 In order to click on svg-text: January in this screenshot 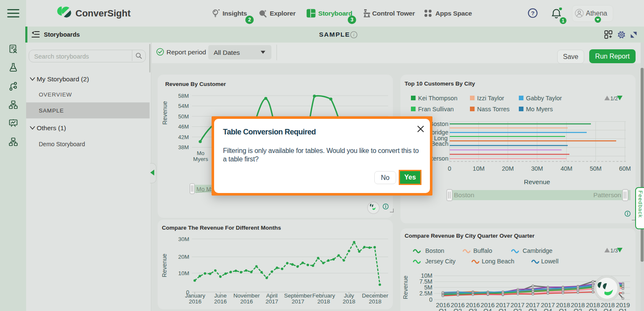, I will do `click(195, 296)`.